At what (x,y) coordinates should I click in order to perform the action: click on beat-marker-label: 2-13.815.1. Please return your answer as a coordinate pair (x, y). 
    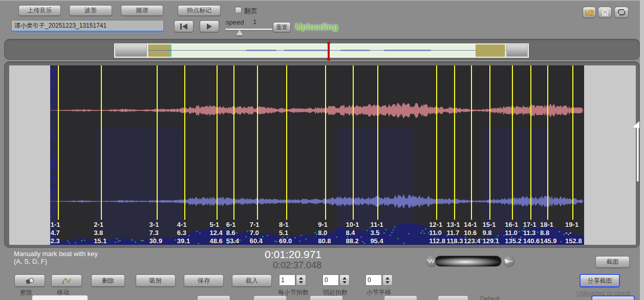
    Looking at the image, I should click on (100, 233).